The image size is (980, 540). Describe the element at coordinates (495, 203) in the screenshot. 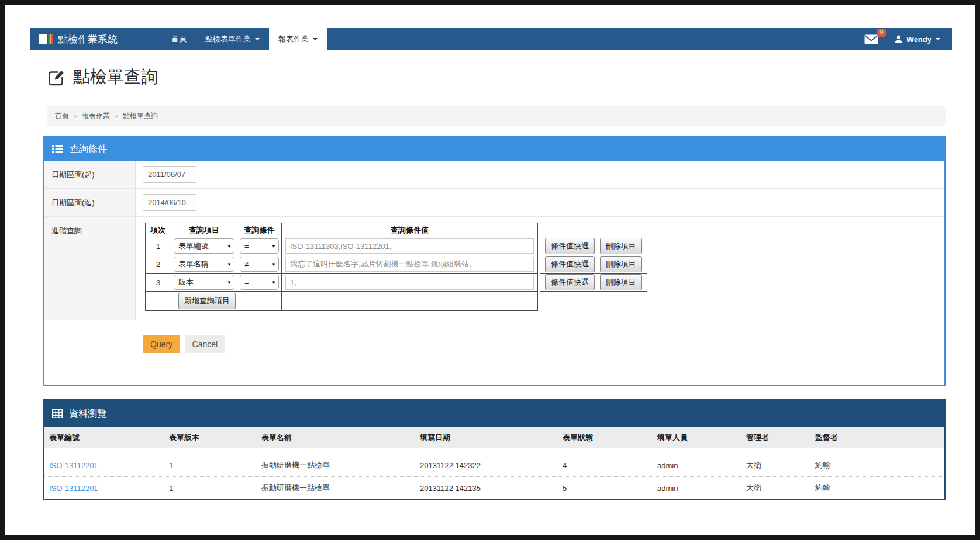

I see `date-to-row: 日期區間(迄)` at that location.